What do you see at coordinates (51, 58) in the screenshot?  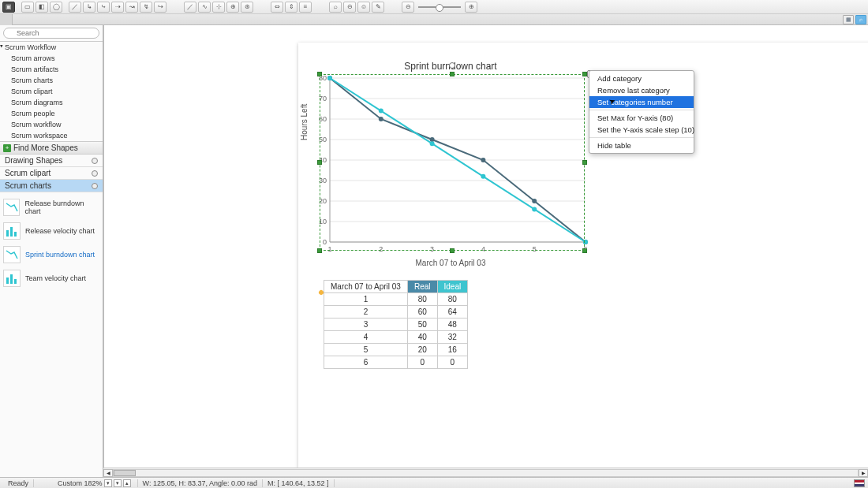 I see `tree-item: Scrum arrows` at bounding box center [51, 58].